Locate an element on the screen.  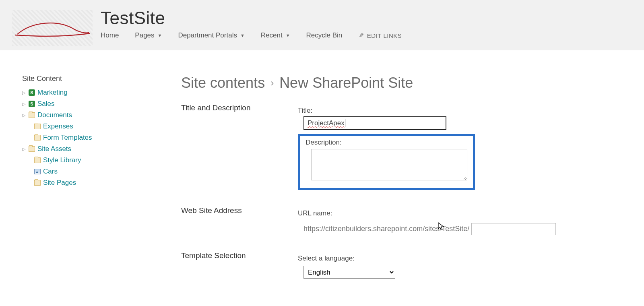
nav-recent: Recent▼ is located at coordinates (275, 35).